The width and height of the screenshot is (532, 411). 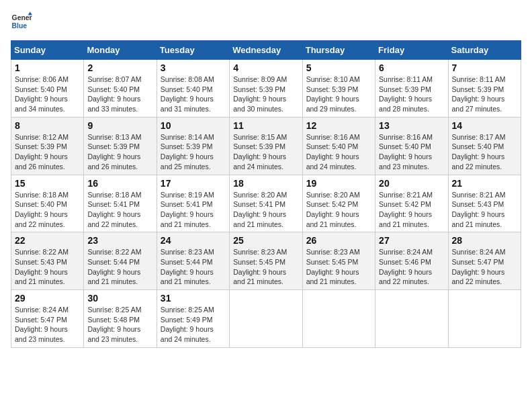 I want to click on day-number: 28, so click(x=485, y=240).